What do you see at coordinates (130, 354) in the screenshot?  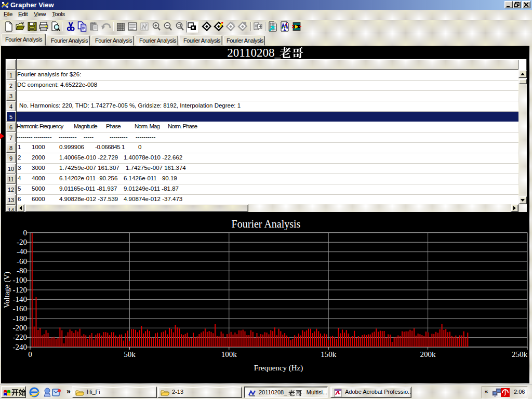 I see `svg-text: 50k` at bounding box center [130, 354].